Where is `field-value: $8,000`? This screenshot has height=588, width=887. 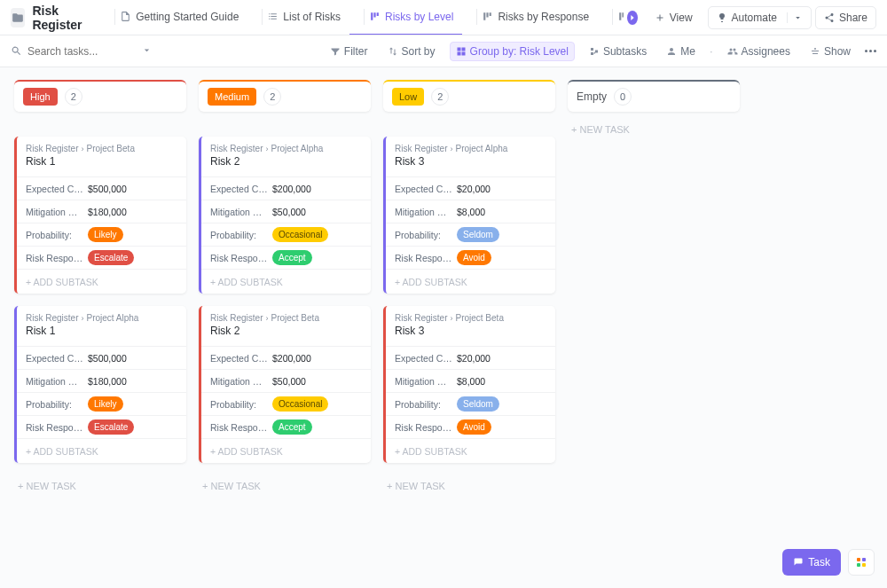
field-value: $8,000 is located at coordinates (471, 381).